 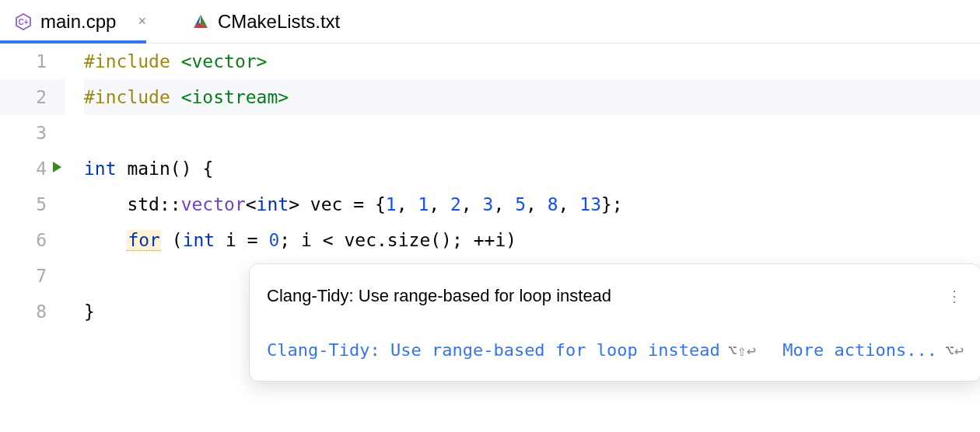 I want to click on gutter-row: 5, so click(x=33, y=204).